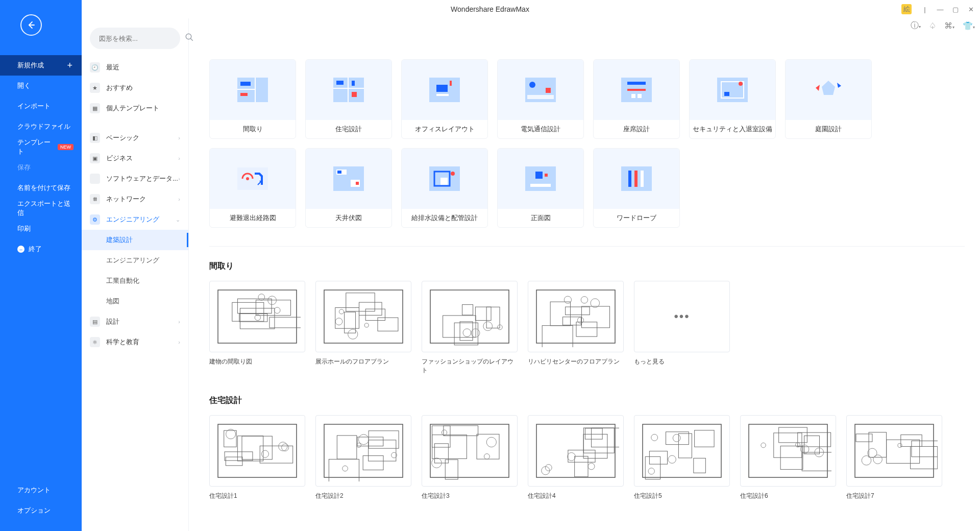 This screenshot has width=980, height=531. I want to click on tile-label: 住宅設計, so click(349, 129).